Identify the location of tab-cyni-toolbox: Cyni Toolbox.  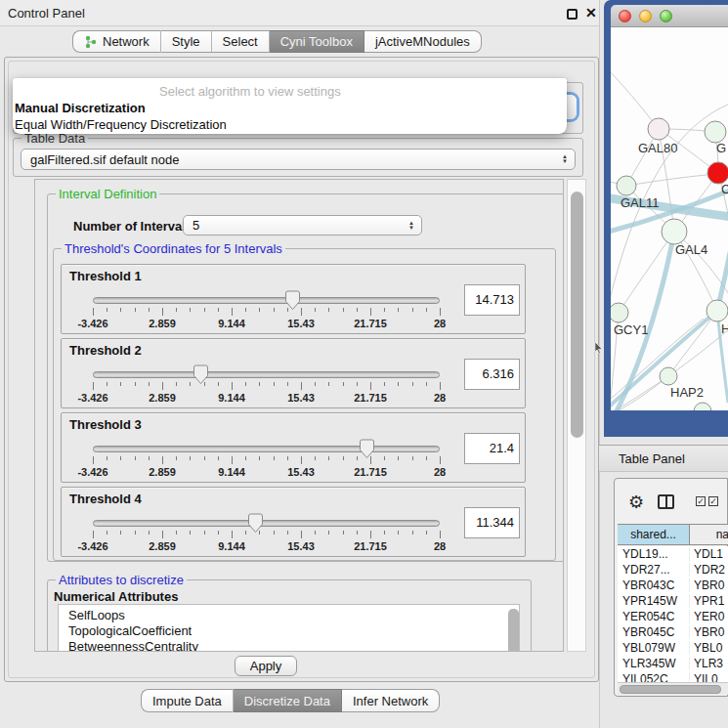
(317, 41).